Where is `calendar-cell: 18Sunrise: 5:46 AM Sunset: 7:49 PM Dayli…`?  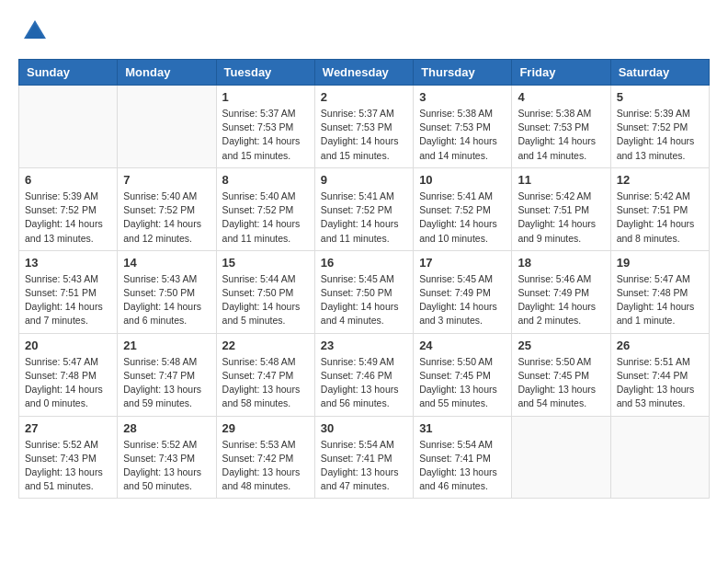
calendar-cell: 18Sunrise: 5:46 AM Sunset: 7:49 PM Dayli… is located at coordinates (561, 292).